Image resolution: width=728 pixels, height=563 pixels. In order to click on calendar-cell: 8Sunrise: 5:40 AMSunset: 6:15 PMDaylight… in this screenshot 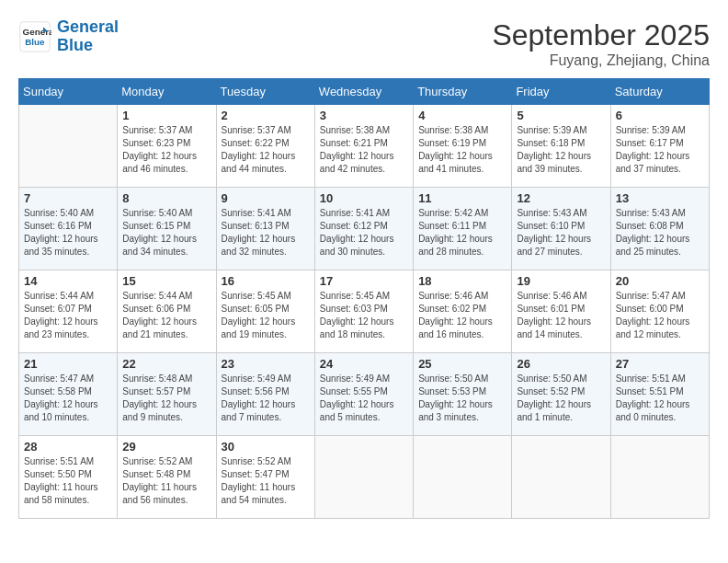, I will do `click(167, 229)`.